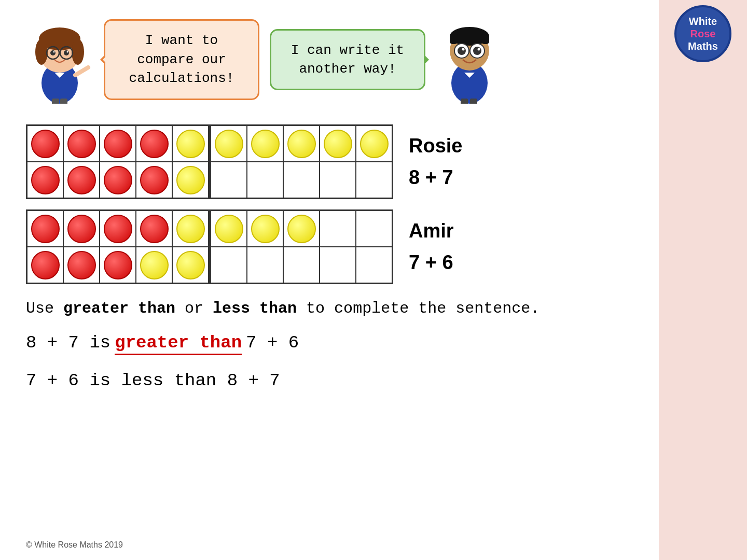  What do you see at coordinates (432, 247) in the screenshot?
I see `amir-label: Amir 7 + 6` at bounding box center [432, 247].